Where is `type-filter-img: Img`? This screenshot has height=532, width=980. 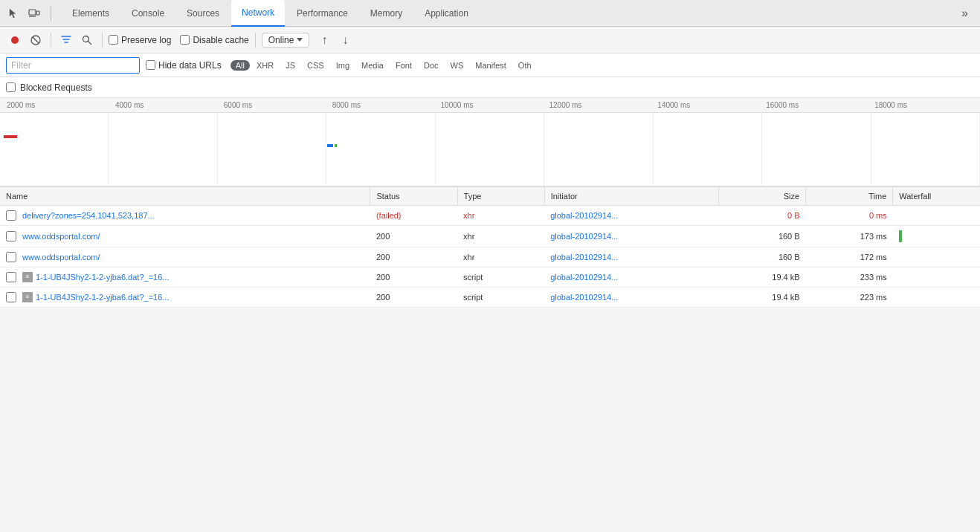
type-filter-img: Img is located at coordinates (343, 65).